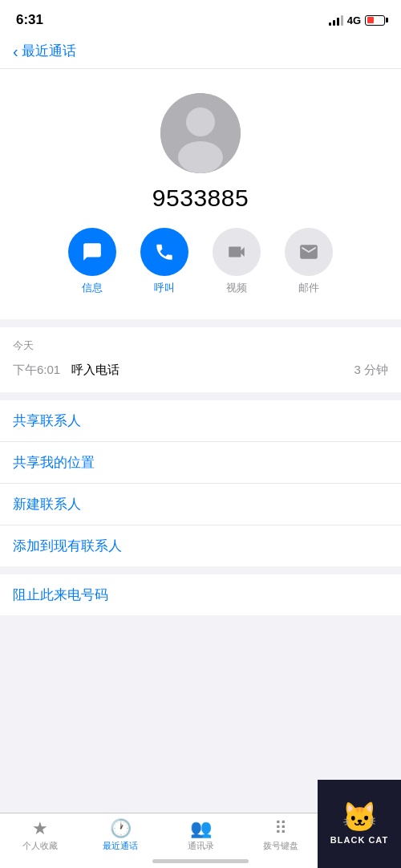 Image resolution: width=401 pixels, height=868 pixels. Describe the element at coordinates (357, 21) in the screenshot. I see `status-icons: 4G` at that location.